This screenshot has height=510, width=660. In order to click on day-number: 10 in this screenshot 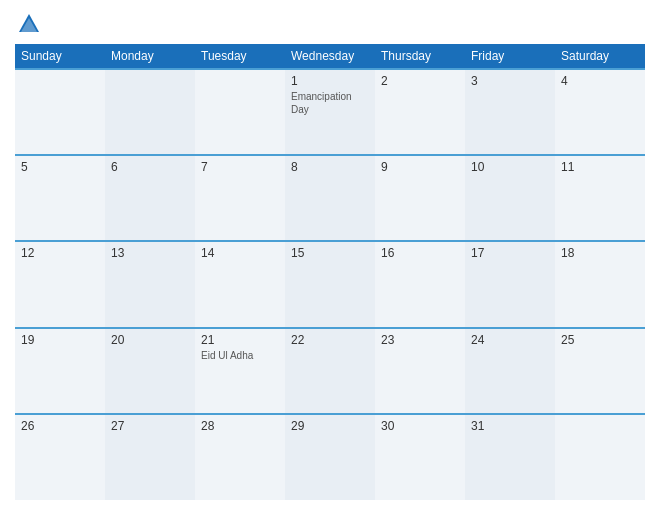, I will do `click(510, 167)`.